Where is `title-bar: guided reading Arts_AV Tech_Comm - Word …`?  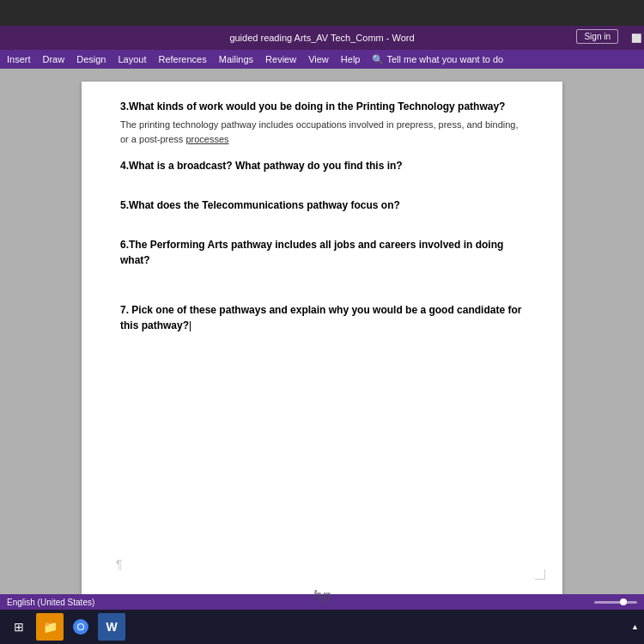 title-bar: guided reading Arts_AV Tech_Comm - Word … is located at coordinates (322, 38).